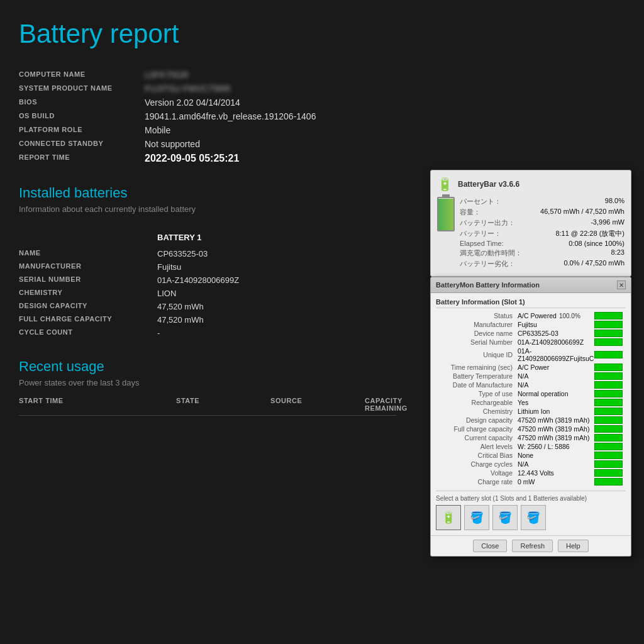 This screenshot has height=644, width=644. Describe the element at coordinates (477, 411) in the screenshot. I see `bm-row-label: Chemistry` at that location.